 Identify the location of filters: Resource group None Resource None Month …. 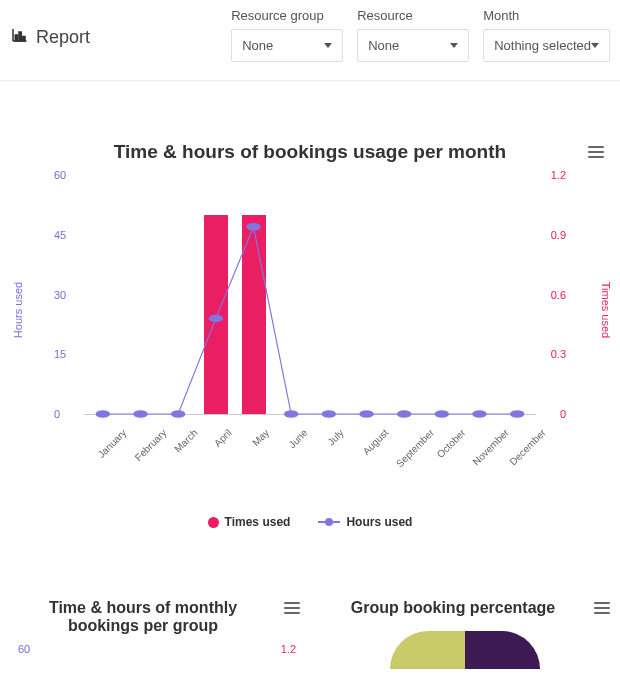
(420, 35).